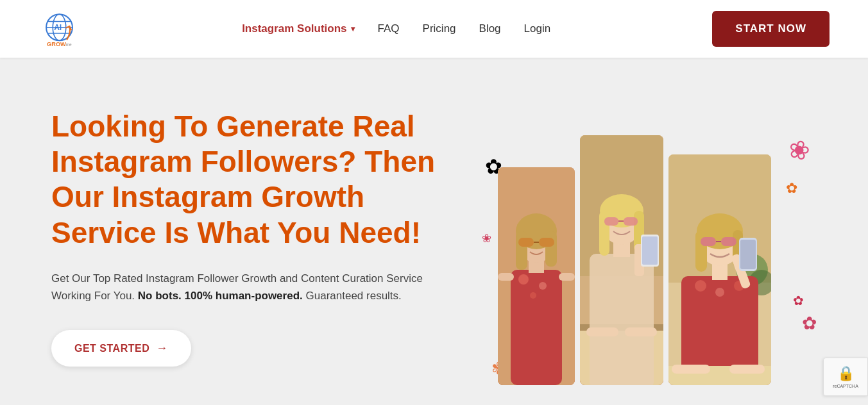  Describe the element at coordinates (798, 301) in the screenshot. I see `flower-small-3: ✿` at that location.